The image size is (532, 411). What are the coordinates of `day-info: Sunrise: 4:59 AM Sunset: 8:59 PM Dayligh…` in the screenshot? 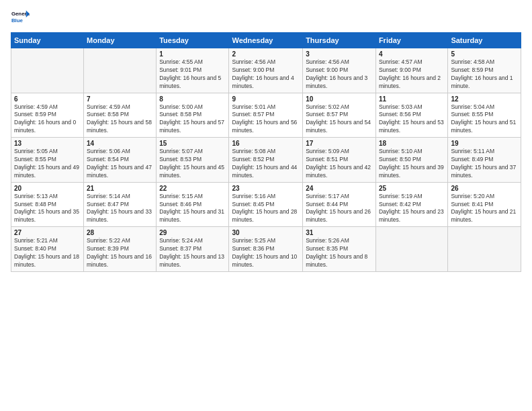 It's located at (47, 120).